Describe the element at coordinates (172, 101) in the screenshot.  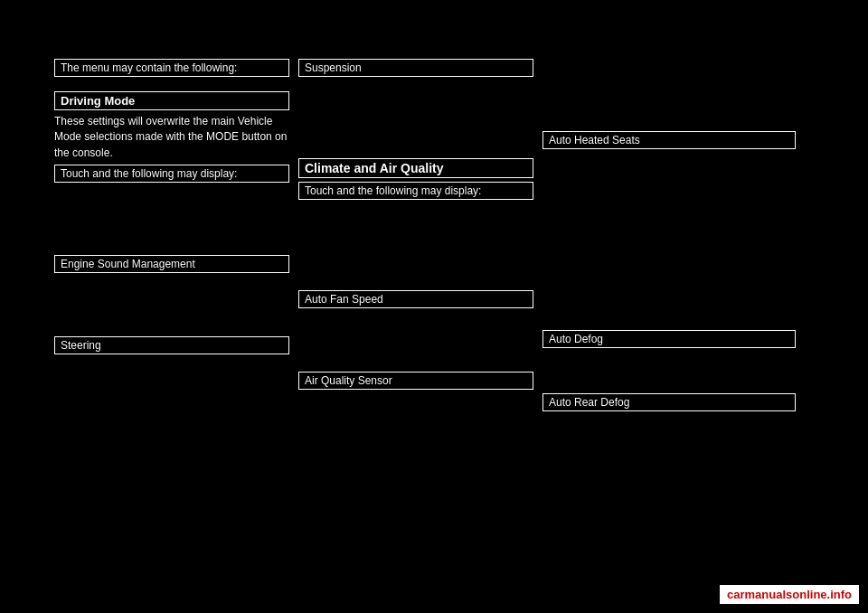
I see `driving-mode-header: Driving Mode` at that location.